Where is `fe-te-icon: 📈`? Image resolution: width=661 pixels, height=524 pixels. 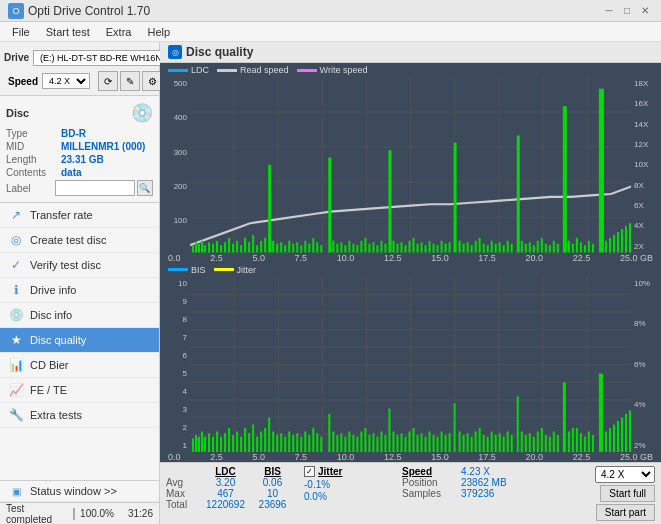 fe-te-icon: 📈 is located at coordinates (16, 390).